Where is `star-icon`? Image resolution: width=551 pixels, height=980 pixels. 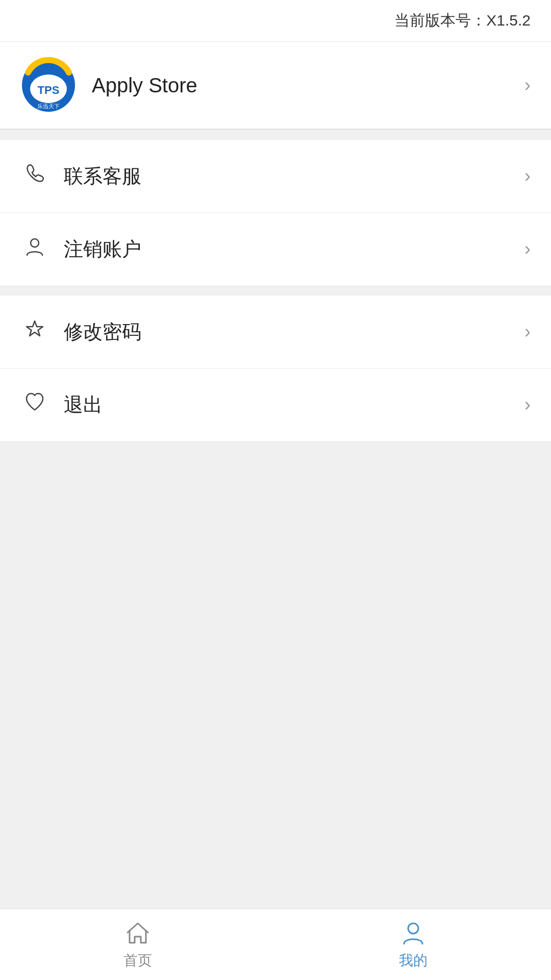
star-icon is located at coordinates (35, 332).